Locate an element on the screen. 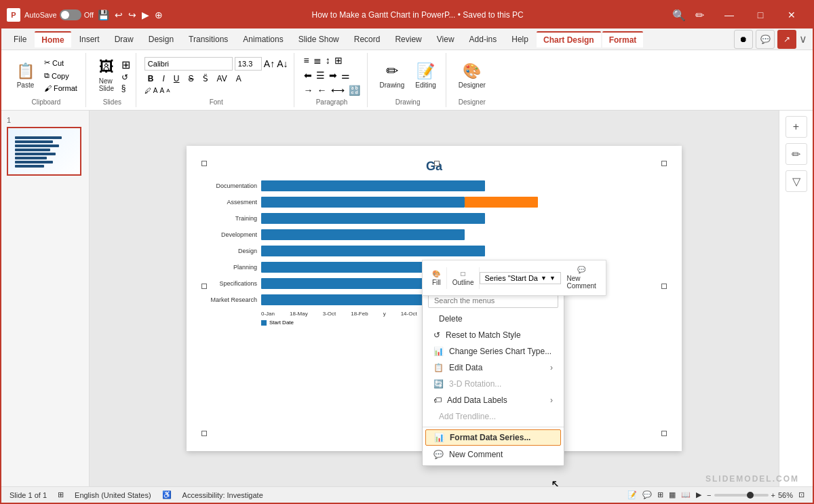 The width and height of the screenshot is (814, 504). columns-button: ⊞ is located at coordinates (338, 60).